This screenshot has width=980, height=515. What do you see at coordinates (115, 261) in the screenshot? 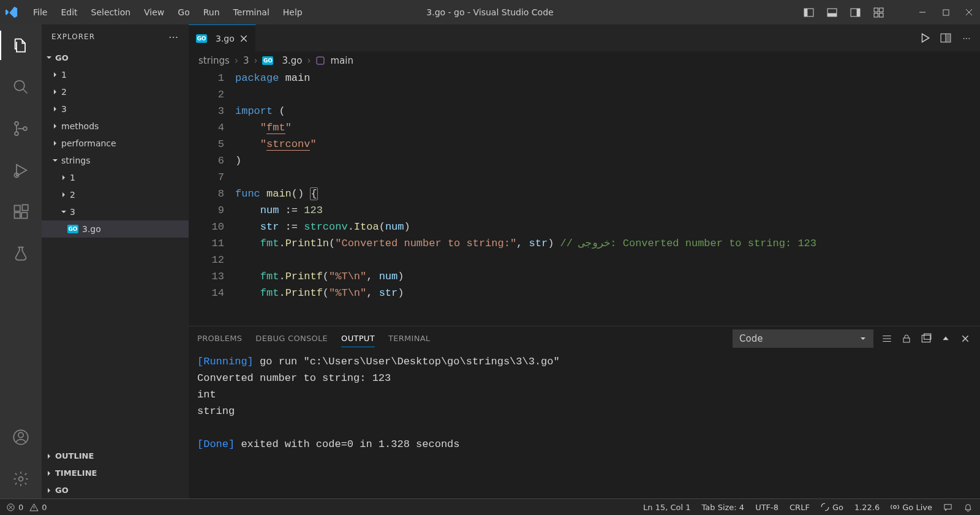
I see `sidebar: EXPLORER ⋯ GO 123methodsperformancestrin…` at bounding box center [115, 261].